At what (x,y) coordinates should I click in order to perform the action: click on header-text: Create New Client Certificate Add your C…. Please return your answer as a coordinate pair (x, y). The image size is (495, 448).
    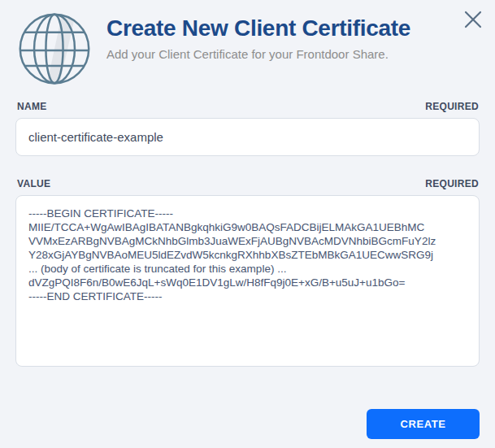
    Looking at the image, I should click on (258, 36).